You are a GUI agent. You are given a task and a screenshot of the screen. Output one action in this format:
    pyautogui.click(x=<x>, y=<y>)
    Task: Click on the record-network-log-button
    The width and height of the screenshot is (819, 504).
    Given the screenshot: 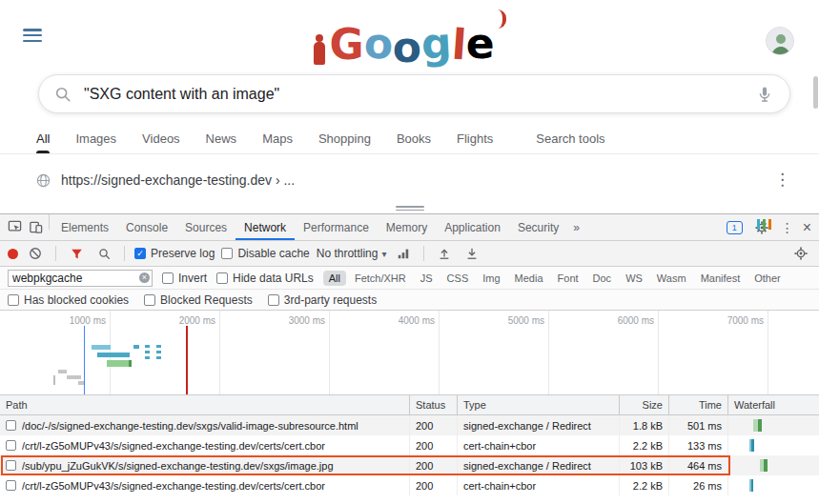 What is the action you would take?
    pyautogui.click(x=13, y=253)
    